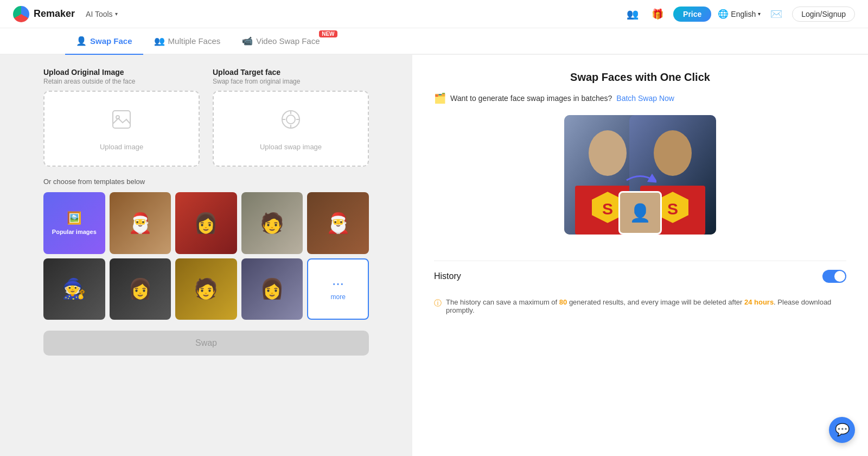 This screenshot has width=868, height=456. I want to click on history-label: History, so click(448, 276).